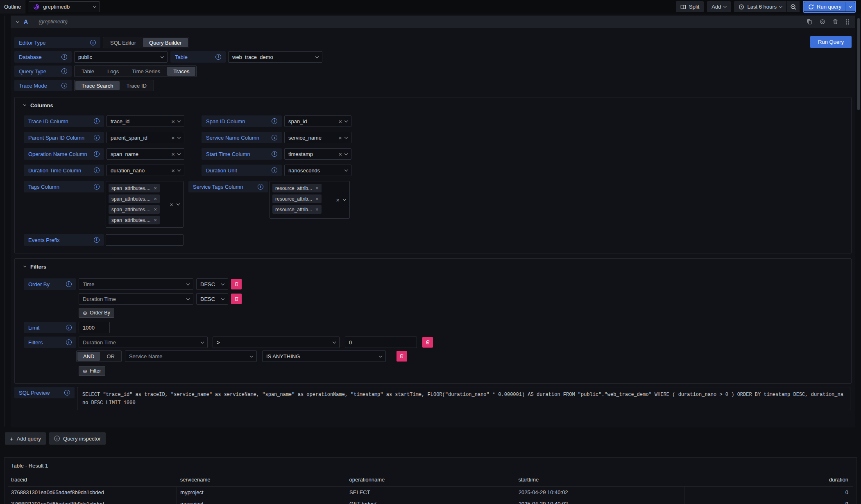 The width and height of the screenshot is (861, 504). I want to click on query-row-header: A (greptimedb), so click(433, 22).